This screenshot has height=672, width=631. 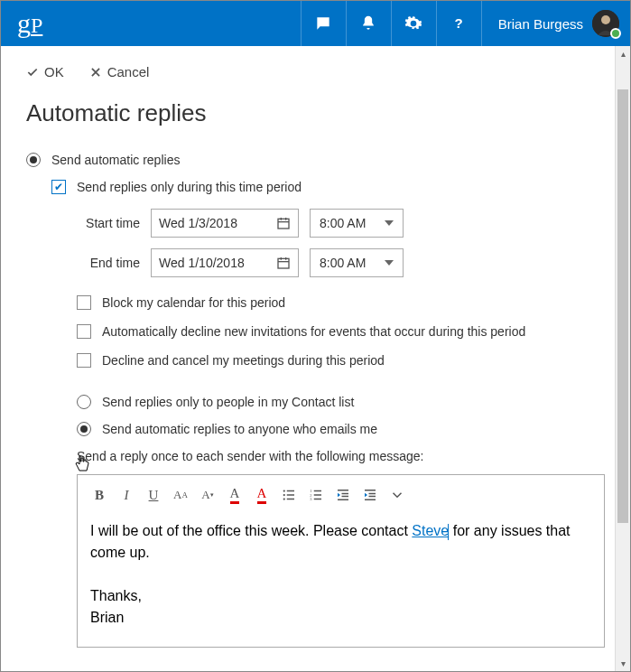 What do you see at coordinates (623, 54) in the screenshot?
I see `scroll-up-icon: ▴` at bounding box center [623, 54].